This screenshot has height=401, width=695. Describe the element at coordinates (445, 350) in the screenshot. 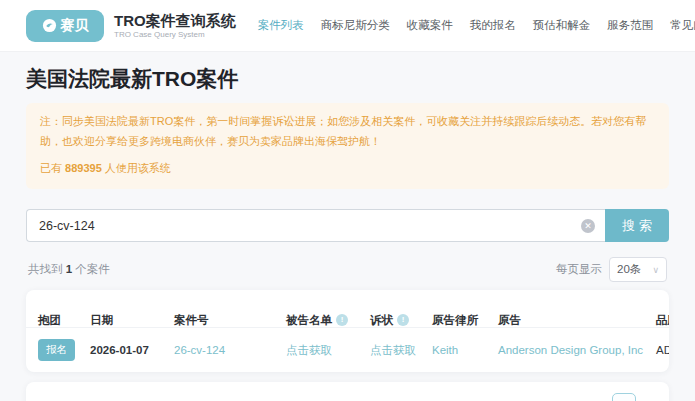

I see `law-firm-link: Keith` at that location.